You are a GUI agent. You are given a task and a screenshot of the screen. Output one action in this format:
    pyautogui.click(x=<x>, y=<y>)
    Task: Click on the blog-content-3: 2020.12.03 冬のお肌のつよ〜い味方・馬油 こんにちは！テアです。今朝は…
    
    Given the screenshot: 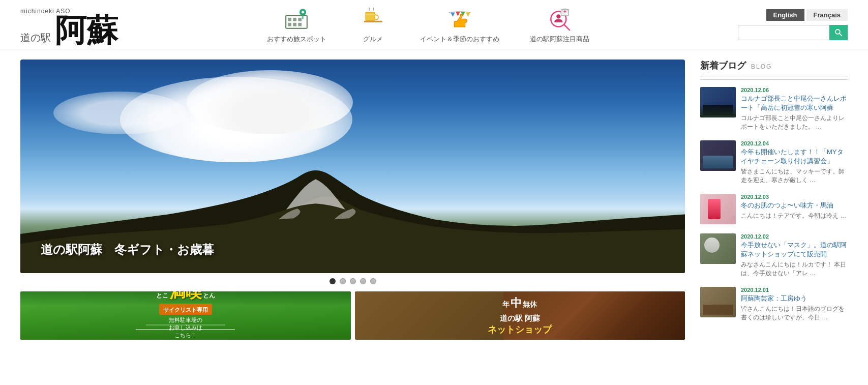 What is the action you would take?
    pyautogui.click(x=794, y=209)
    